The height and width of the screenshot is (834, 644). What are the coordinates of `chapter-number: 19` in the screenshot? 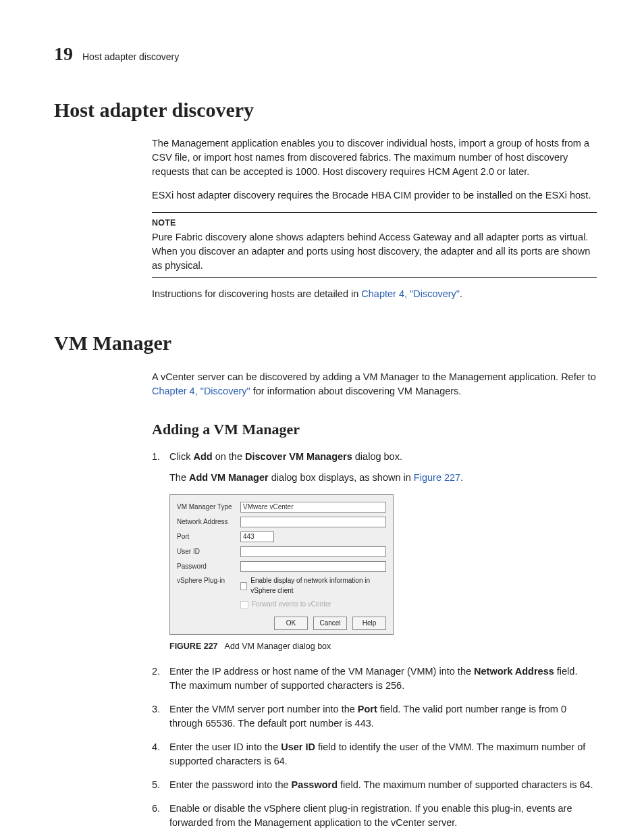 It's located at (63, 54).